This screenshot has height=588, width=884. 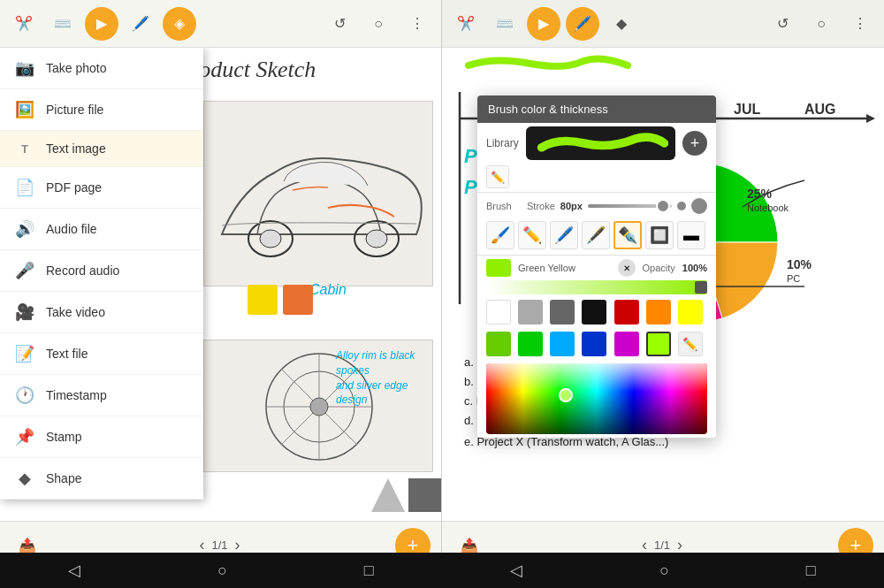 What do you see at coordinates (532, 235) in the screenshot?
I see `brush-tool-2: ✏️` at bounding box center [532, 235].